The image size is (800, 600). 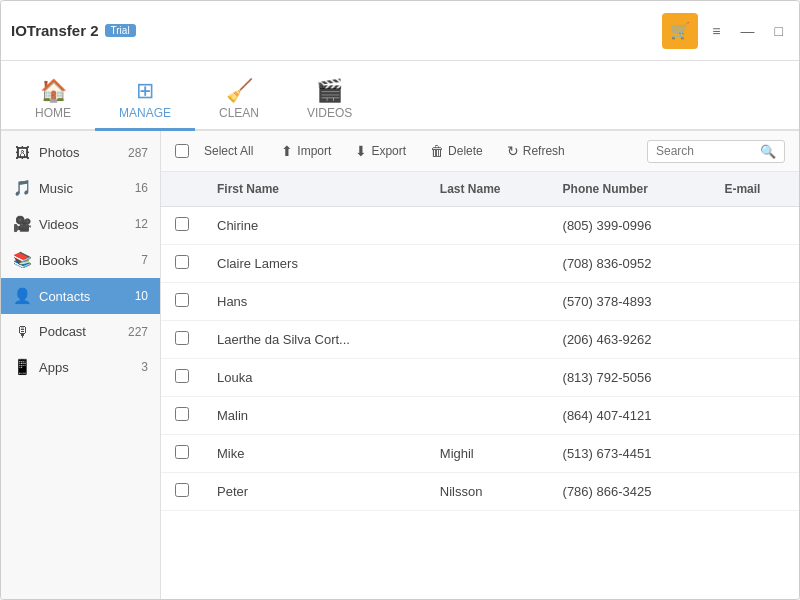 I want to click on select-all-button: Select All, so click(x=228, y=151).